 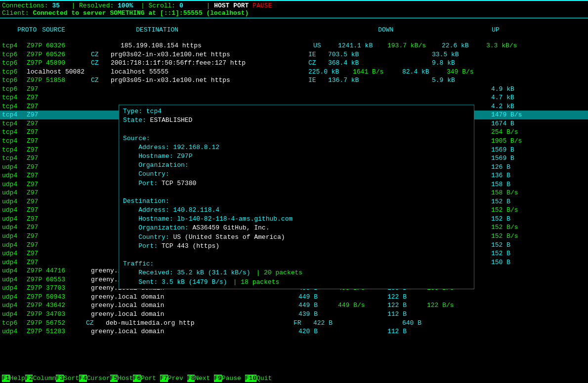 I want to click on f8-num: F8, so click(x=191, y=378).